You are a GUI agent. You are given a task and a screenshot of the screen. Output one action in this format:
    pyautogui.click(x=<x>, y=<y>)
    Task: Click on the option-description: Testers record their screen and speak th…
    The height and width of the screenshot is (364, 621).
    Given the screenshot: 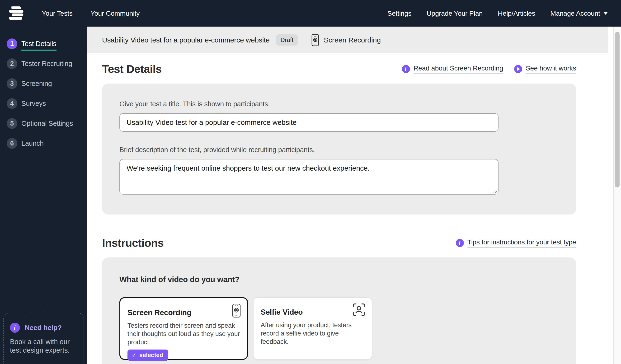 What is the action you would take?
    pyautogui.click(x=185, y=334)
    